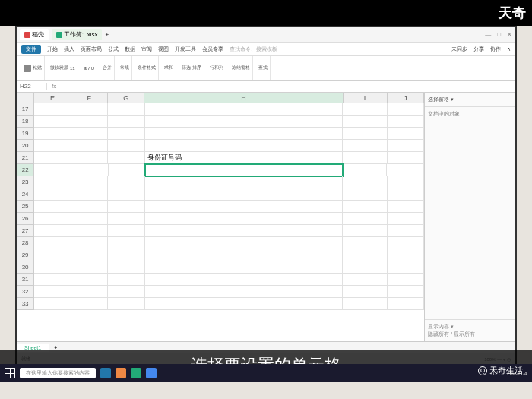  Describe the element at coordinates (406, 170) in the screenshot. I see `cell-J22` at that location.